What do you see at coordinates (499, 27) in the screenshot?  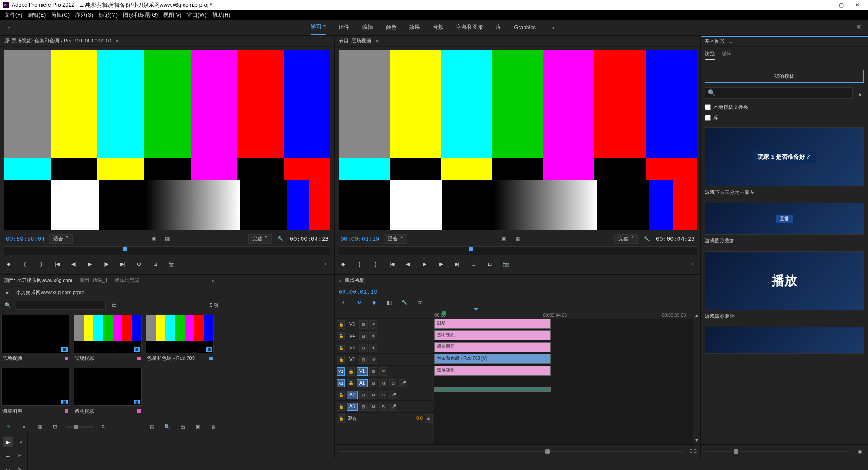 I see `workspace-tab-library: 库` at bounding box center [499, 27].